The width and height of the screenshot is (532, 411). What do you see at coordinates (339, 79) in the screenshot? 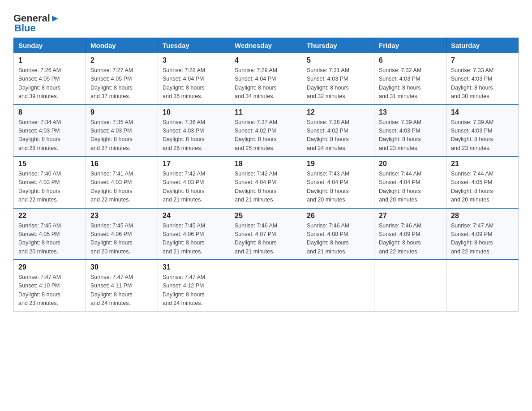
I see `table-row: 5Sunrise: 7:31 AMSunset: 4:03 PMDaylight…` at bounding box center [339, 79].